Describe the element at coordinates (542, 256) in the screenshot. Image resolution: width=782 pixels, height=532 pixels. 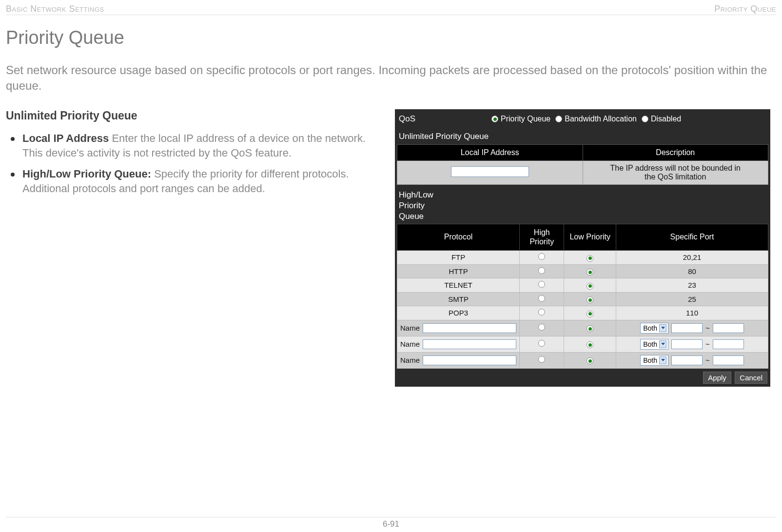
I see `radio-high-ftp` at that location.